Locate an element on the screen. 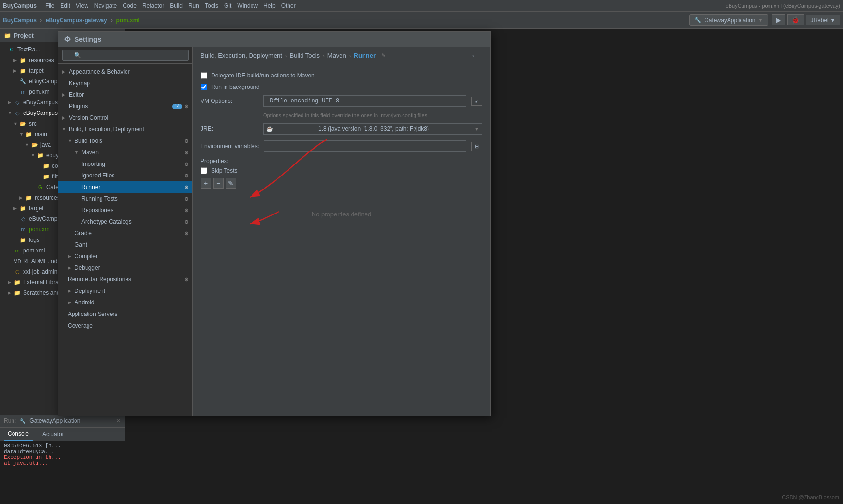 The image size is (843, 504). nav-importing: Importing ⚙ is located at coordinates (125, 164).